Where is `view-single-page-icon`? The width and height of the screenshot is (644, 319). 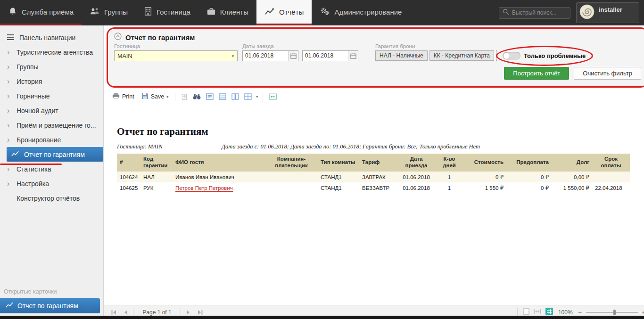
view-single-page-icon is located at coordinates (210, 97).